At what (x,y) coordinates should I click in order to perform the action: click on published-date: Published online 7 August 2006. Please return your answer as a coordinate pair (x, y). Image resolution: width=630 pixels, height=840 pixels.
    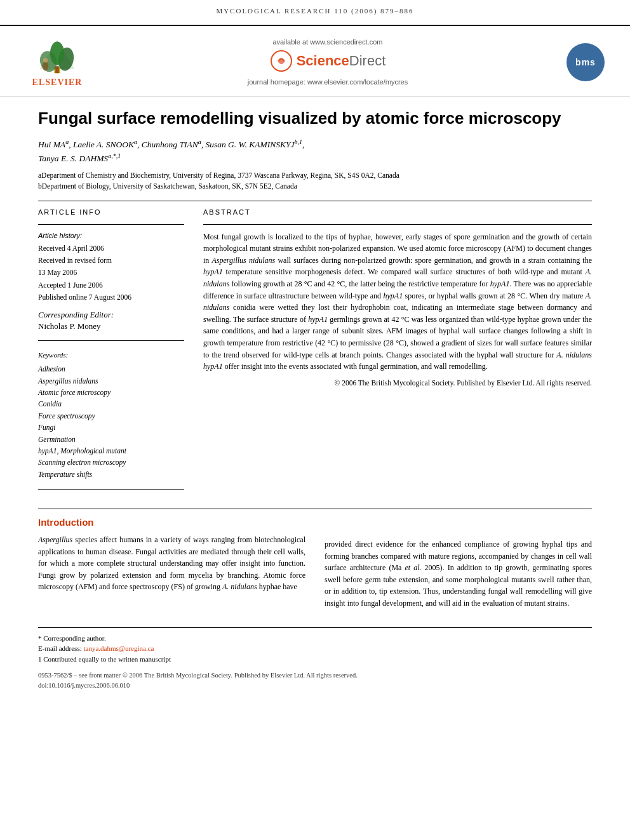
    Looking at the image, I should click on (111, 297).